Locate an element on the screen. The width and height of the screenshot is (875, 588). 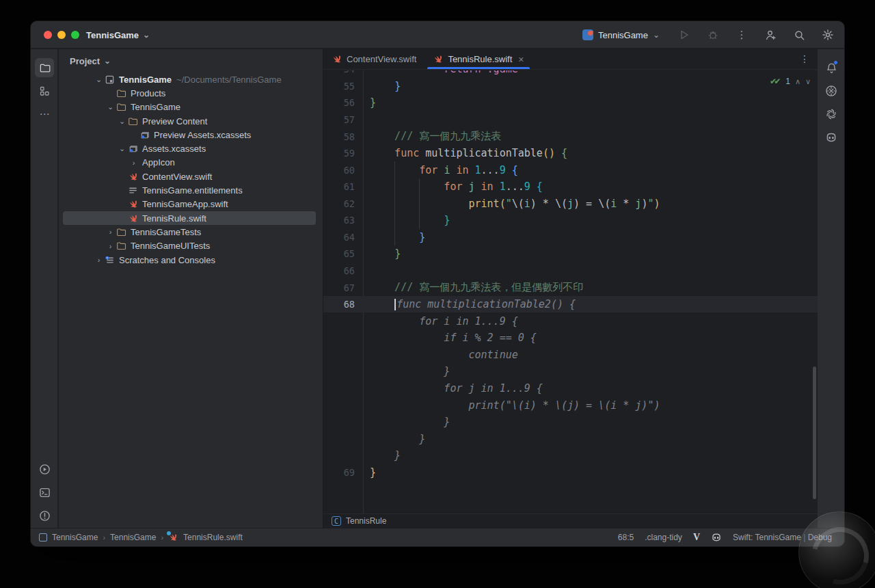
code-line-68: 68 func multiplicationTable2() { is located at coordinates (570, 305).